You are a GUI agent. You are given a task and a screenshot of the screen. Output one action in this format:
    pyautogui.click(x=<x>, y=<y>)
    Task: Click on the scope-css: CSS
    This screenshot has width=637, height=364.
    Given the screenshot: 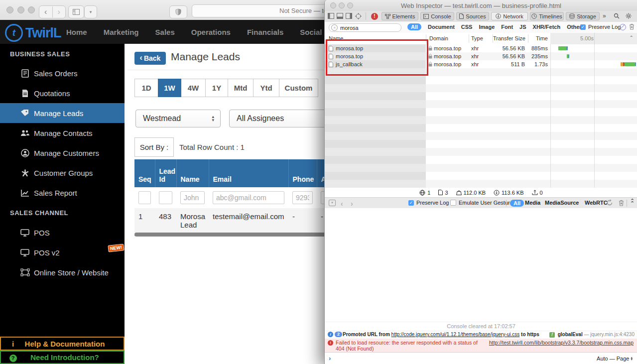 What is the action you would take?
    pyautogui.click(x=467, y=27)
    